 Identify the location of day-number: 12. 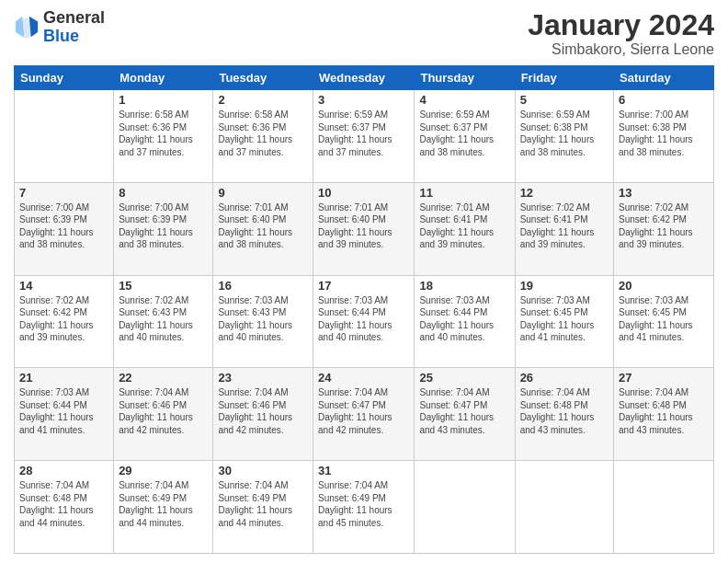
(564, 193).